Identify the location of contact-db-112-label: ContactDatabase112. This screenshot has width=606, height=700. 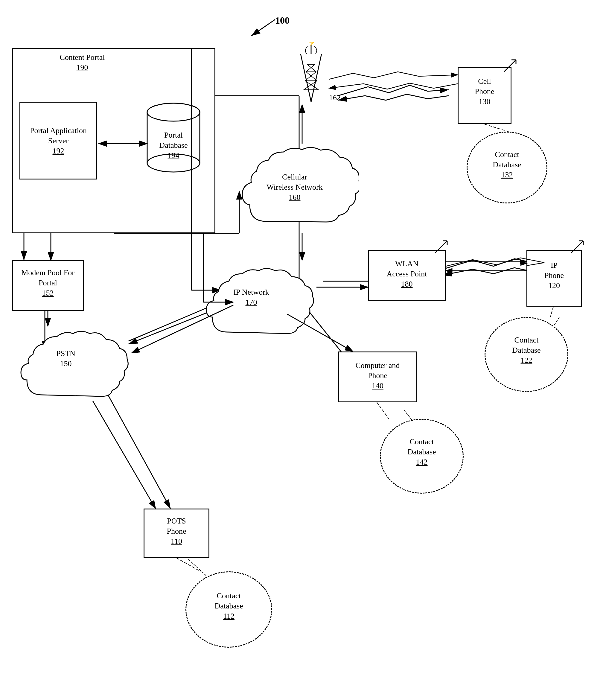
(229, 606).